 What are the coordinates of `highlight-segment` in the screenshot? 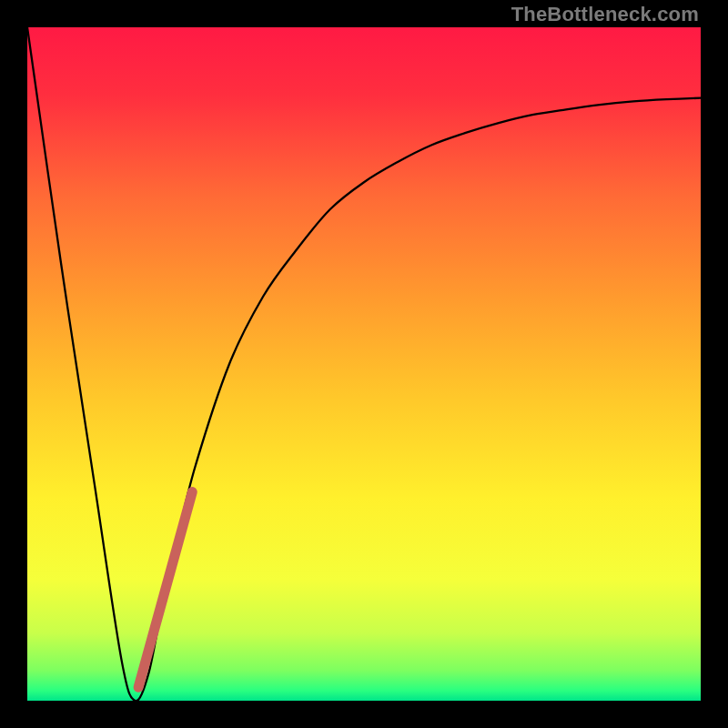 It's located at (166, 590).